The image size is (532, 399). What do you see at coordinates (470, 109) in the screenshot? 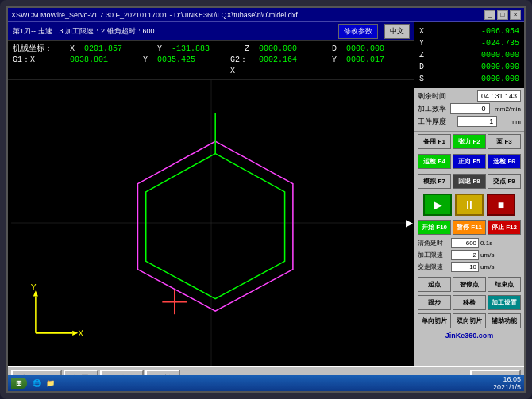
I see `efficiency-val: 0` at bounding box center [470, 109].